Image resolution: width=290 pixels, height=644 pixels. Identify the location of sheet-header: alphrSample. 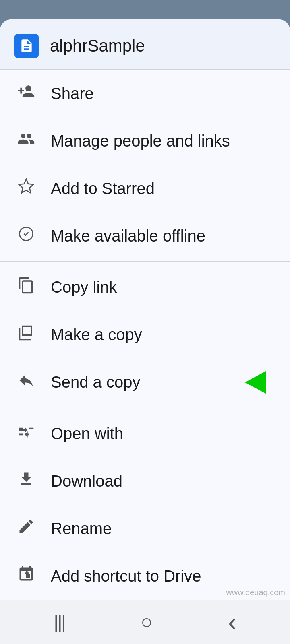
(145, 44).